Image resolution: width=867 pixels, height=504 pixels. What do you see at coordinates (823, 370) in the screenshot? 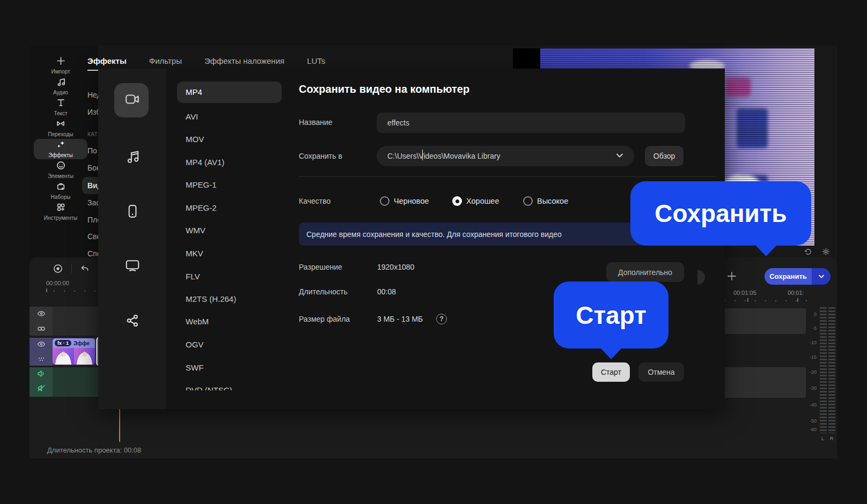
I see `audio-meter-left` at bounding box center [823, 370].